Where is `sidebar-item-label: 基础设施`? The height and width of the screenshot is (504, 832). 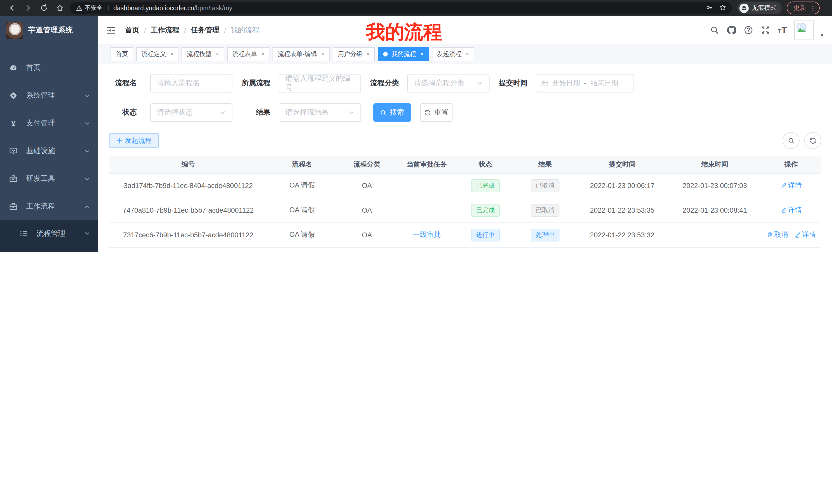
sidebar-item-label: 基础设施 is located at coordinates (41, 151).